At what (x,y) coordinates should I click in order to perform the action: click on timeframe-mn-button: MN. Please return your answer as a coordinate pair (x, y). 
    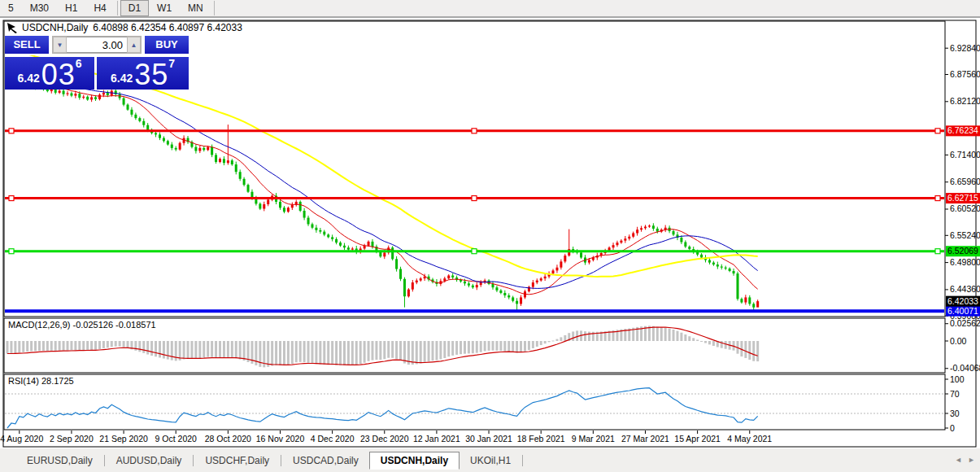
    Looking at the image, I should click on (195, 8).